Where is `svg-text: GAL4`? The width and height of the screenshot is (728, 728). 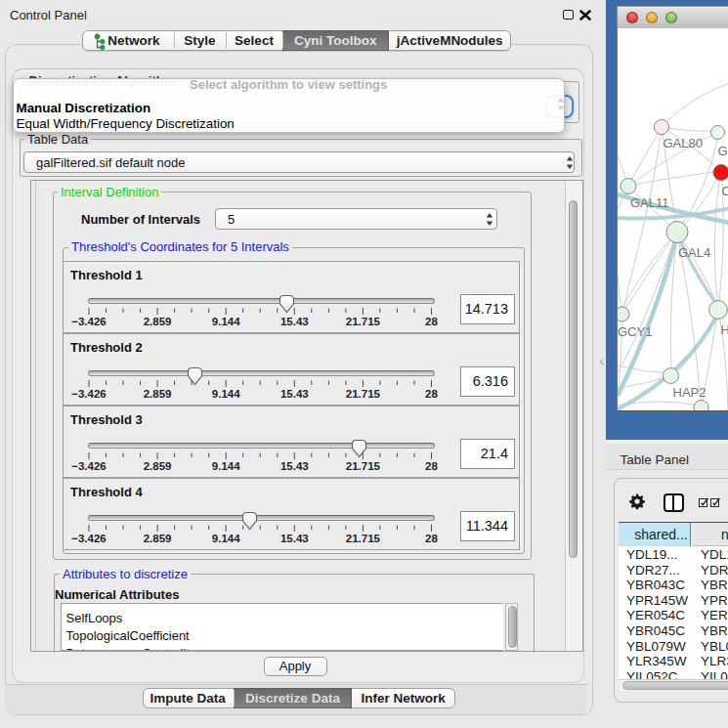 svg-text: GAL4 is located at coordinates (694, 252).